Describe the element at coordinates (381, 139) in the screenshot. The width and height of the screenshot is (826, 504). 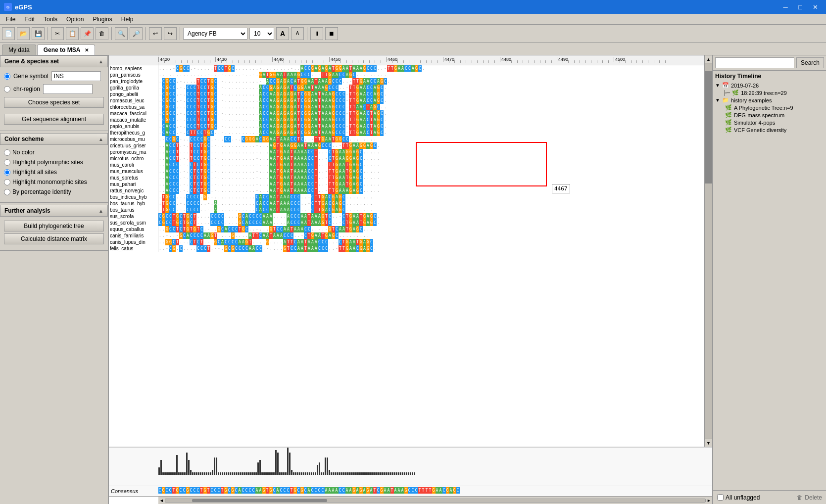
I see `sequence-data: .-CCGC-..CCCCGC.-..CC.-.CGGGACGGAATAAACC…` at that location.